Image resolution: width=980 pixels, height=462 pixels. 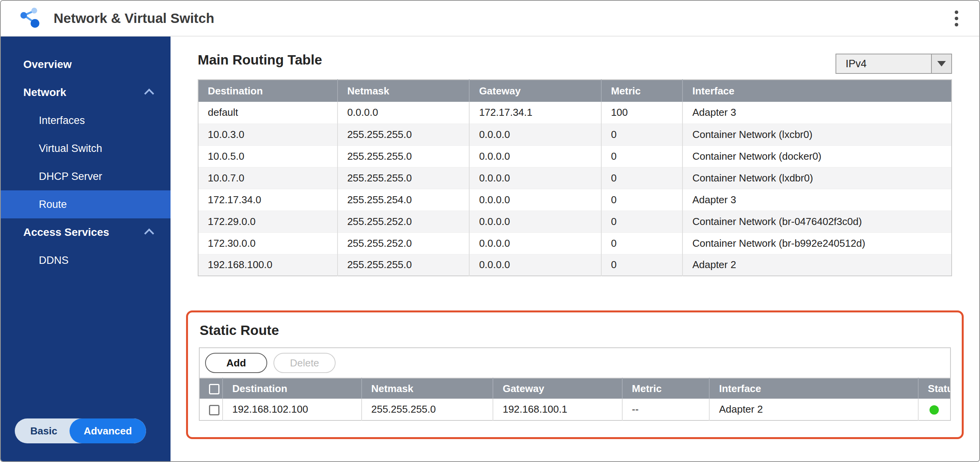 What do you see at coordinates (575, 265) in the screenshot?
I see `table-row: 192.168.100.0255.255.255.00.0.0.00Adapte…` at bounding box center [575, 265].